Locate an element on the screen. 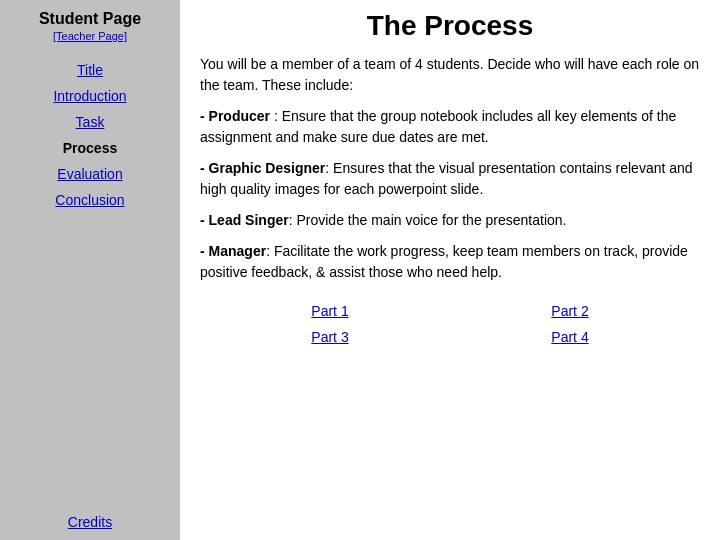  sidebar-item-evaluation: Evaluation is located at coordinates (90, 174).